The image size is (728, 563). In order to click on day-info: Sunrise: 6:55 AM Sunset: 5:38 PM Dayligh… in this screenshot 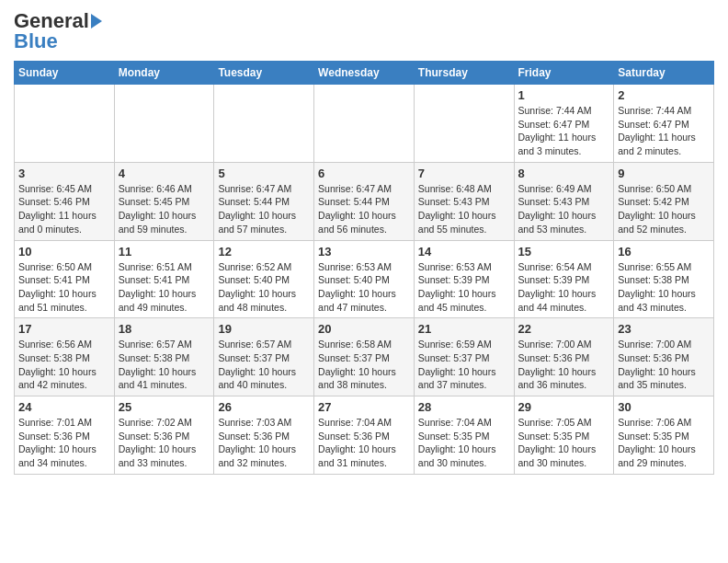, I will do `click(664, 287)`.